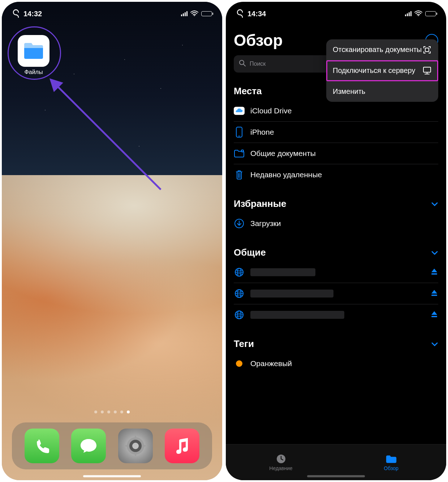 This screenshot has height=482, width=448. Describe the element at coordinates (286, 175) in the screenshot. I see `row-label: Недавно удаленные` at that location.